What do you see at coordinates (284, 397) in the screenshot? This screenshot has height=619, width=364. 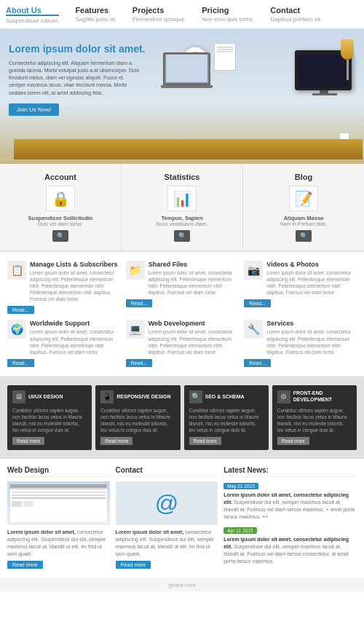 I see `dark-card-icon: ⚙` at bounding box center [284, 397].